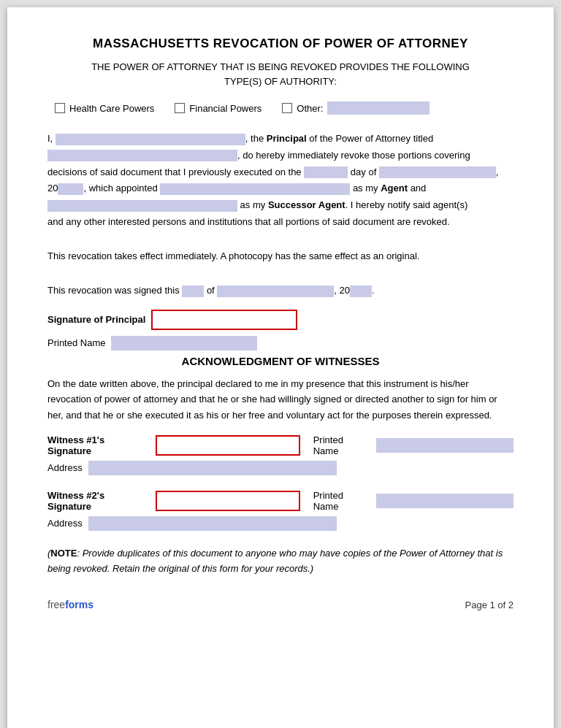 The image size is (561, 728). I want to click on poa-title-field, so click(142, 156).